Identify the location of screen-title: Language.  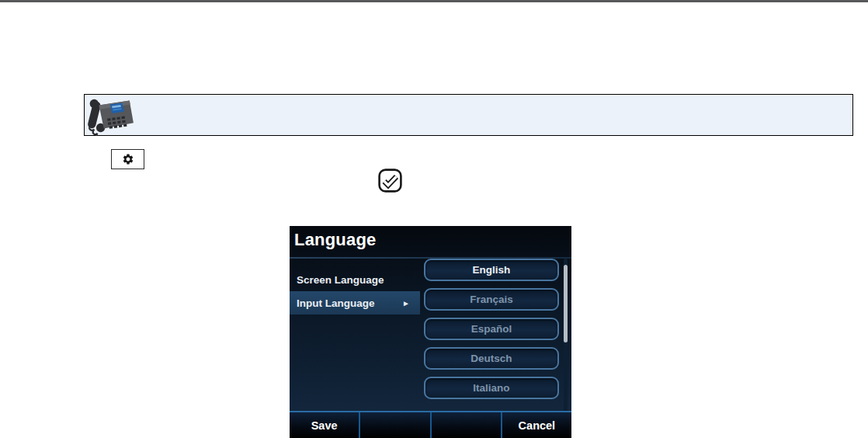
(335, 240).